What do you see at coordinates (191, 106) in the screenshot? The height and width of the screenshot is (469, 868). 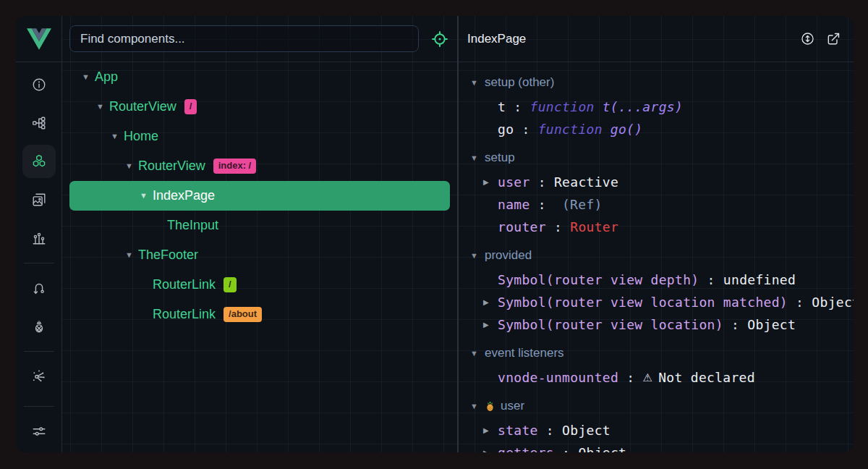 I see `route-badge: /` at bounding box center [191, 106].